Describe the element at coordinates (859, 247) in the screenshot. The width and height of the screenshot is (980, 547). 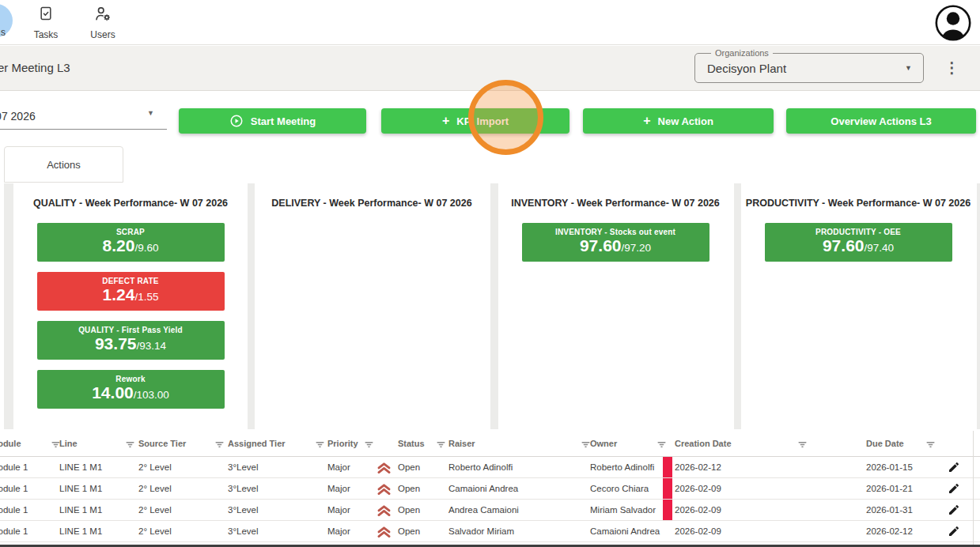
I see `kpi-tile-value: 97.60/97.40` at that location.